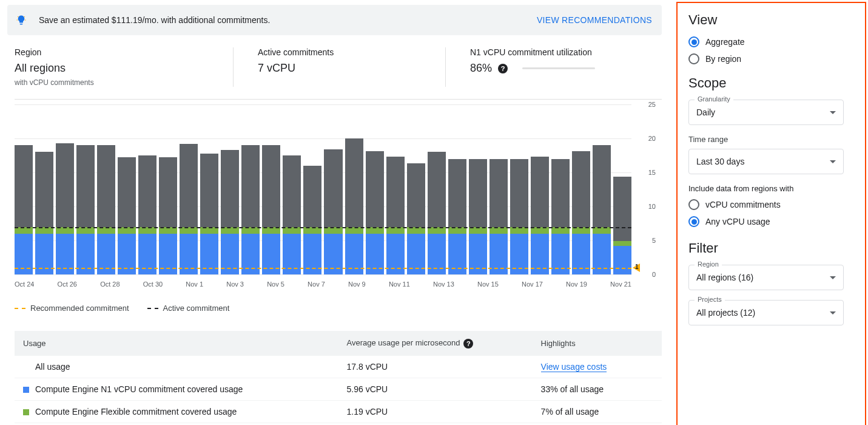  Describe the element at coordinates (24, 284) in the screenshot. I see `x-tick: Oct 24` at that location.